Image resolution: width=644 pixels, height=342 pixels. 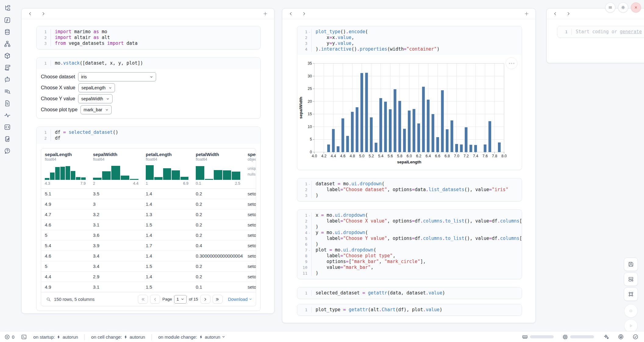 I want to click on dropdown-y-value: sepalWidth, so click(x=95, y=99).